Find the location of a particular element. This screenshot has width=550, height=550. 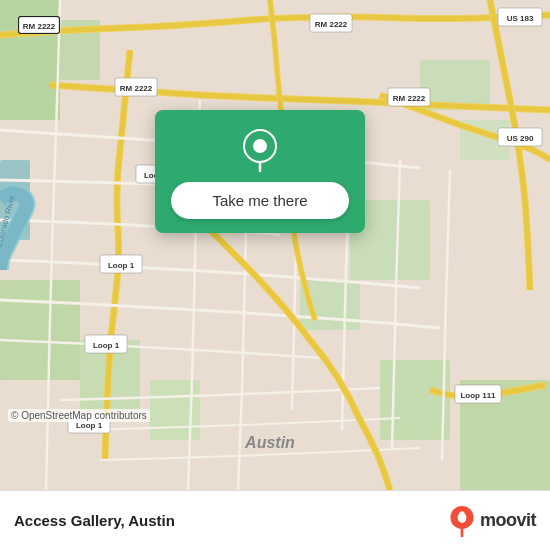

svg-text: US 183 is located at coordinates (520, 18).